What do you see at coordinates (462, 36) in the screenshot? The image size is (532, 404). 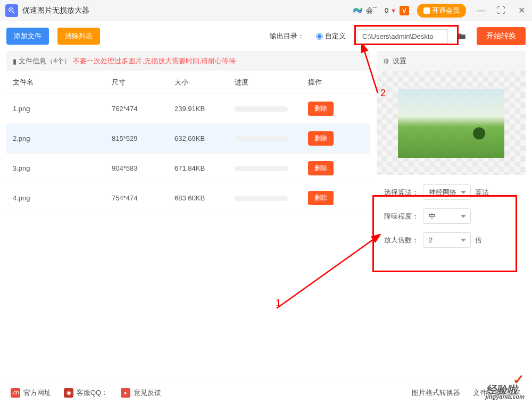 I see `browse-folder-button` at bounding box center [462, 36].